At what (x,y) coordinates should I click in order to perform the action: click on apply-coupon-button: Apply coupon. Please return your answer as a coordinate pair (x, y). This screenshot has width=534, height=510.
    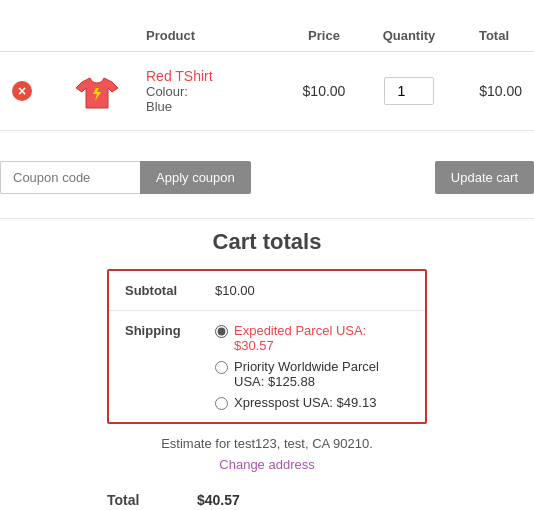
    Looking at the image, I should click on (196, 178).